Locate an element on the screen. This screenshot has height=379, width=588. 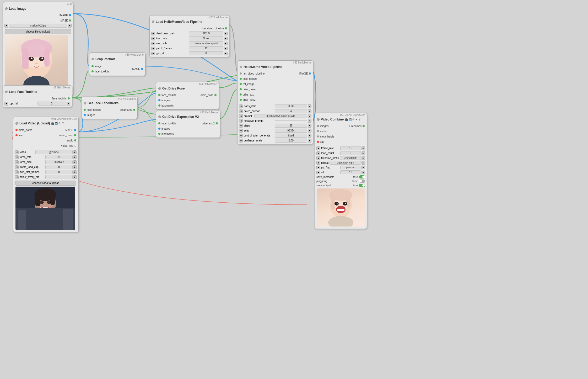
port-dot-ft-lm is located at coordinates (85, 110).